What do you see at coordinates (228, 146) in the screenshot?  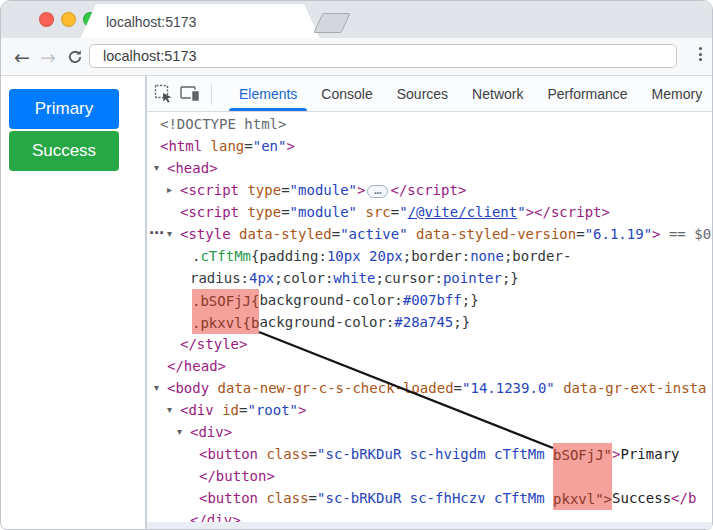 I see `code-line-text: <html lang="en">` at bounding box center [228, 146].